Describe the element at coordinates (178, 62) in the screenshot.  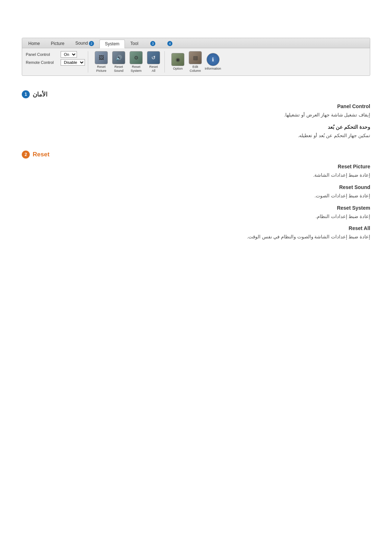
I see `icon-btn-option: ◉Option` at that location.